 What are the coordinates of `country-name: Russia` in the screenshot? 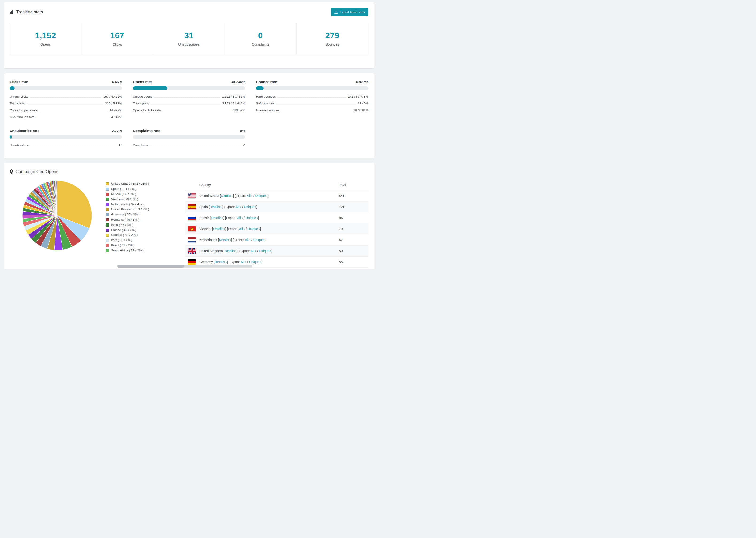 It's located at (204, 218).